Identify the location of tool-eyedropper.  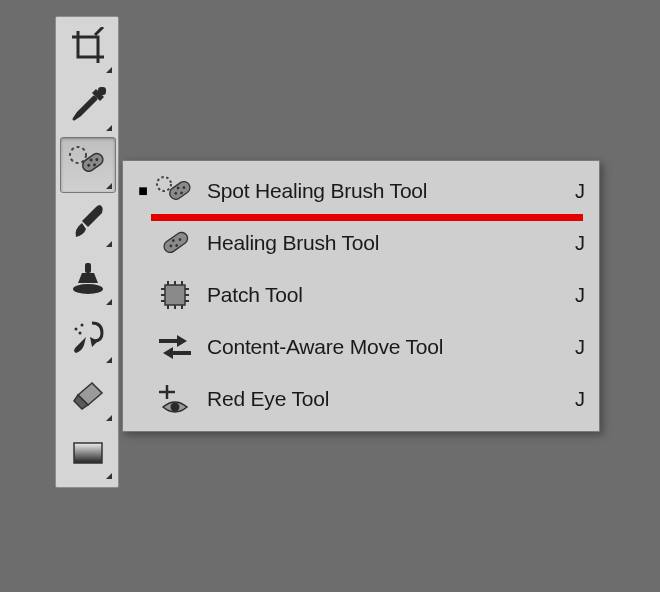
(88, 107).